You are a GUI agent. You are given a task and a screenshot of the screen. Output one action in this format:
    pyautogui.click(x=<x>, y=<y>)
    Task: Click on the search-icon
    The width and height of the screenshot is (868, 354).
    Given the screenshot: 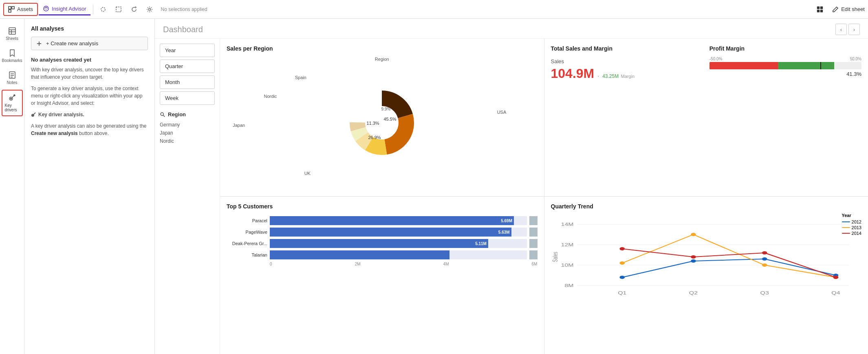 What is the action you would take?
    pyautogui.click(x=163, y=115)
    